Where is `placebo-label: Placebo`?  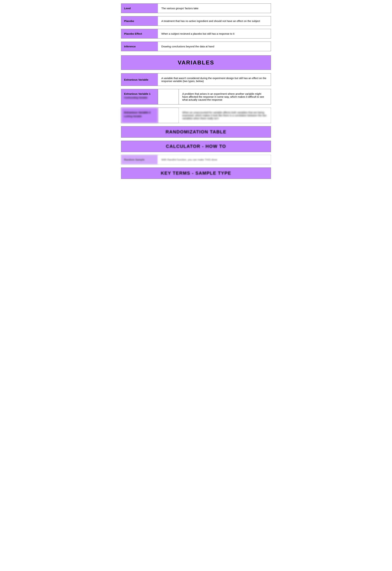 placebo-label: Placebo is located at coordinates (140, 21).